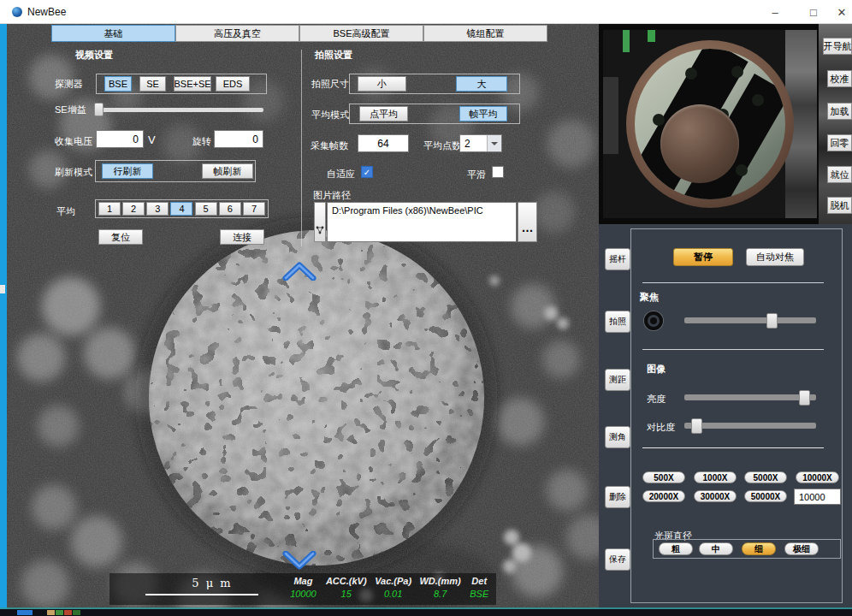 This screenshot has width=852, height=616. I want to click on status-det: Det BSE, so click(479, 587).